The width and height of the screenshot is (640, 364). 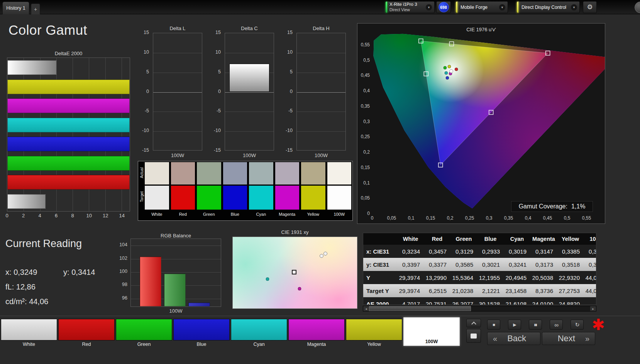 What do you see at coordinates (464, 239) in the screenshot?
I see `table-header-cell: Green` at bounding box center [464, 239].